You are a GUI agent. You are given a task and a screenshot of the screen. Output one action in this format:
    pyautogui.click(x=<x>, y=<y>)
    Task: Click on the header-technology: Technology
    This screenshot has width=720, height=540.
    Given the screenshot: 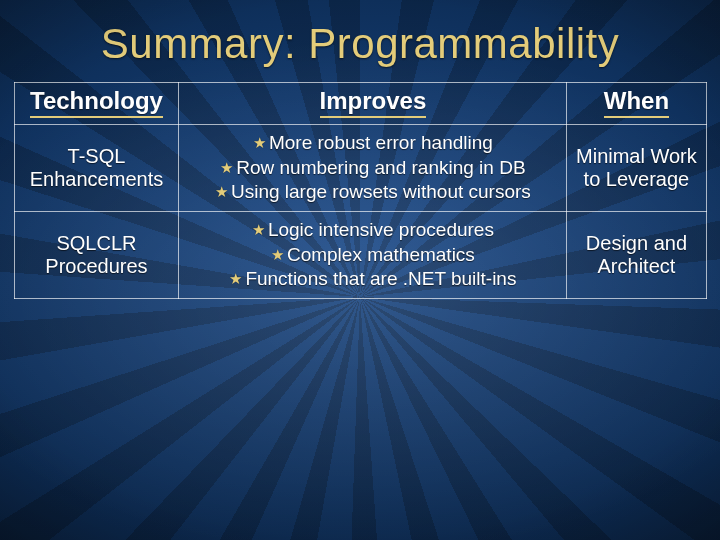 What is the action you would take?
    pyautogui.click(x=96, y=104)
    